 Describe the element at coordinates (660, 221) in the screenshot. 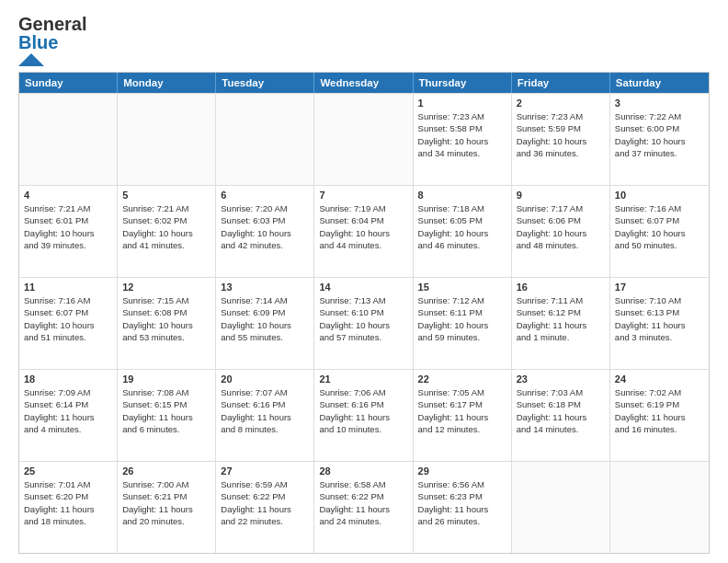

I see `cell-line: Sunset: 6:07 PM` at that location.